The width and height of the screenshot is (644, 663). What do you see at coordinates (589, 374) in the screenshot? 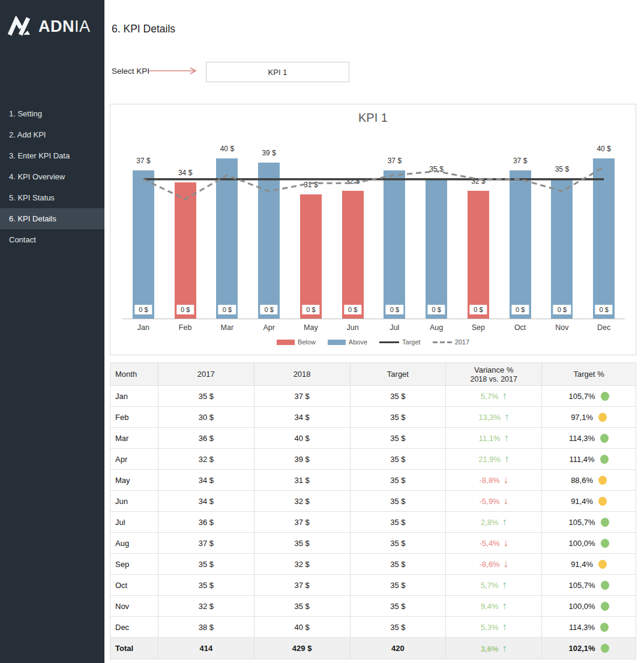
I see `col-header-target: Target %` at bounding box center [589, 374].